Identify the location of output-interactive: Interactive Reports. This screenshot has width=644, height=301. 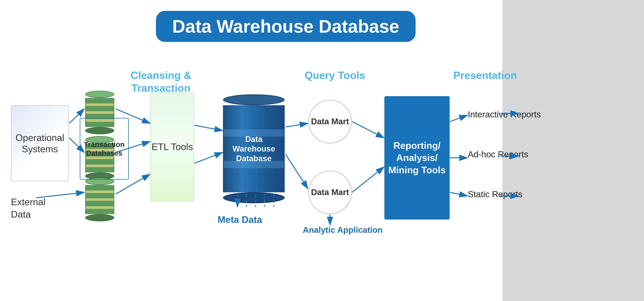
(504, 115).